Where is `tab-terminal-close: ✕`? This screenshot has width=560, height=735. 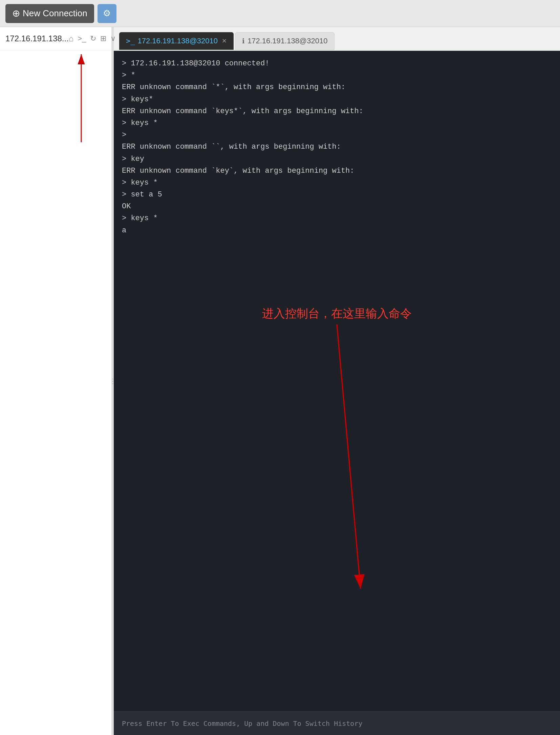 tab-terminal-close: ✕ is located at coordinates (224, 41).